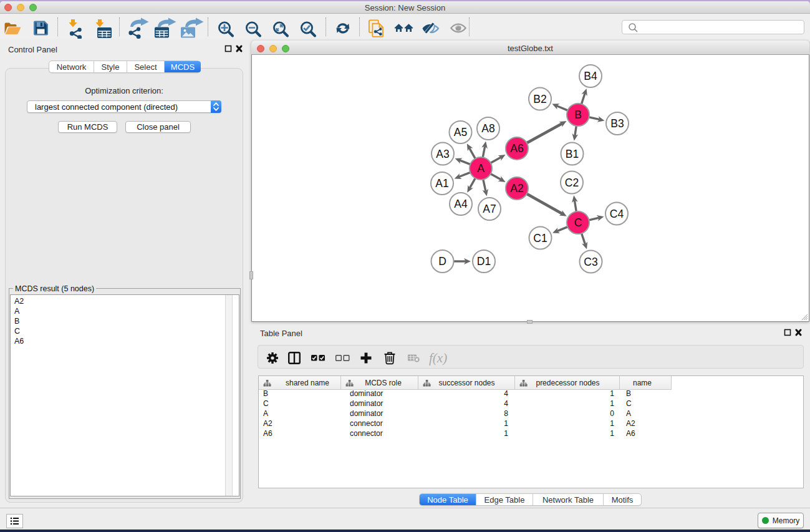 This screenshot has width=810, height=532. Describe the element at coordinates (461, 204) in the screenshot. I see `svg-text: A4` at that location.